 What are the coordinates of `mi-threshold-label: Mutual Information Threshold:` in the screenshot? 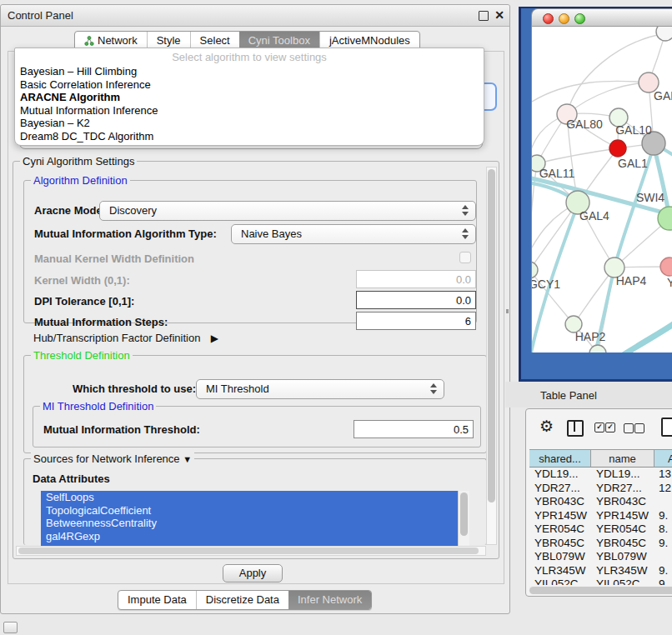 It's located at (122, 430).